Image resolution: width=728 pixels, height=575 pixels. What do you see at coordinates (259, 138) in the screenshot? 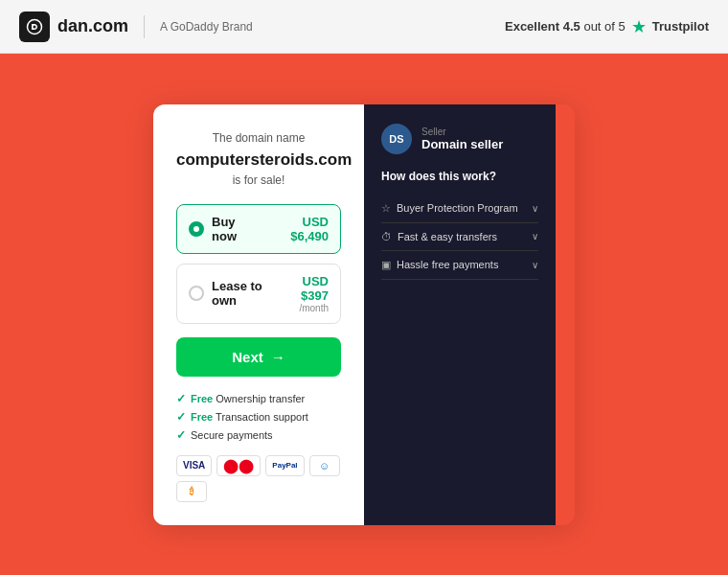
I see `domain-label: The domain name` at bounding box center [259, 138].